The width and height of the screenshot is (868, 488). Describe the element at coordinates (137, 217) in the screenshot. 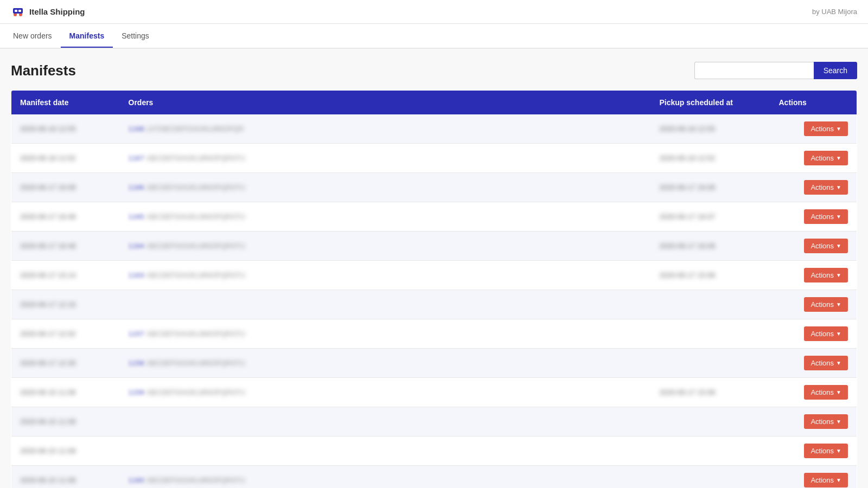

I see `order-count-link: 1165` at that location.